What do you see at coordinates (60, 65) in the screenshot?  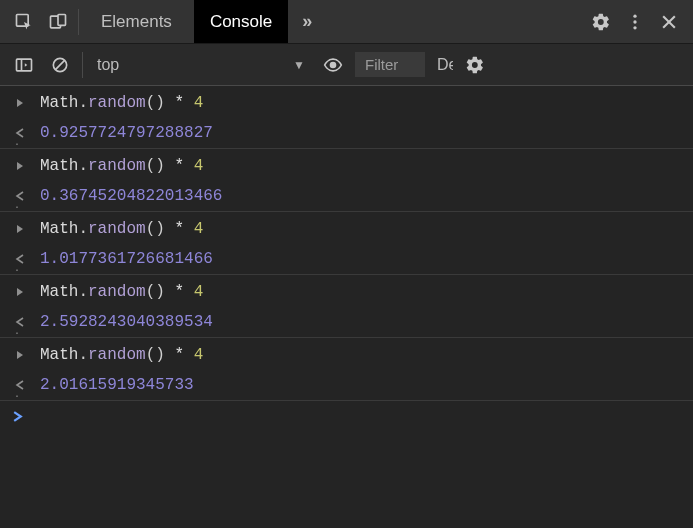 I see `clear-console-icon` at bounding box center [60, 65].